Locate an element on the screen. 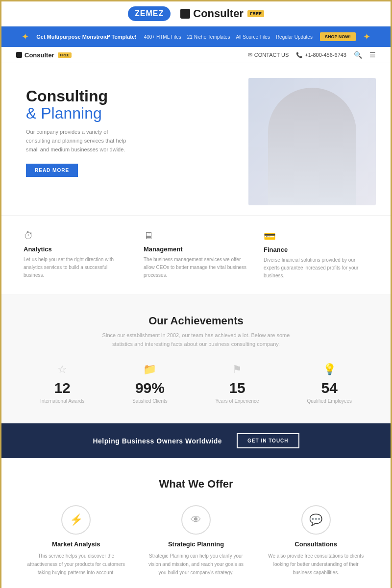 This screenshot has width=392, height=588. offer-consultations: 💬 Consultations We also provide free con… is located at coordinates (316, 541).